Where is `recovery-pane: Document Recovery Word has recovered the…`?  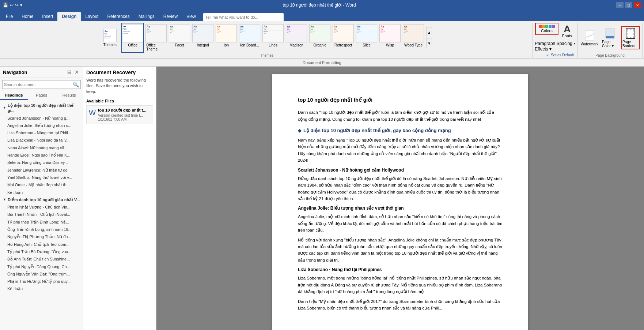
recovery-pane: Document Recovery Word has recovered the… is located at coordinates (120, 198).